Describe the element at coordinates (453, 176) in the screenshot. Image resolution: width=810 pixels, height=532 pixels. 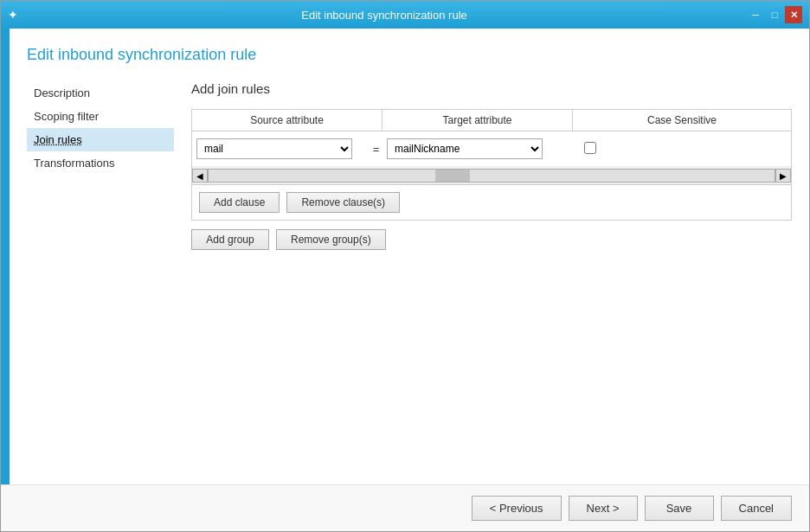
I see `scroll-thumb` at that location.